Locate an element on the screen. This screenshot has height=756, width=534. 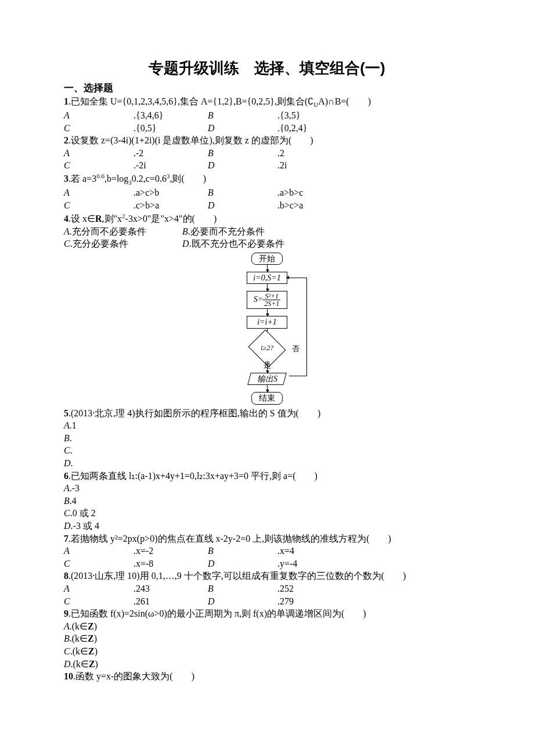
q3-opts-row2: C.c>b>a D.b>c>a is located at coordinates (267, 206).